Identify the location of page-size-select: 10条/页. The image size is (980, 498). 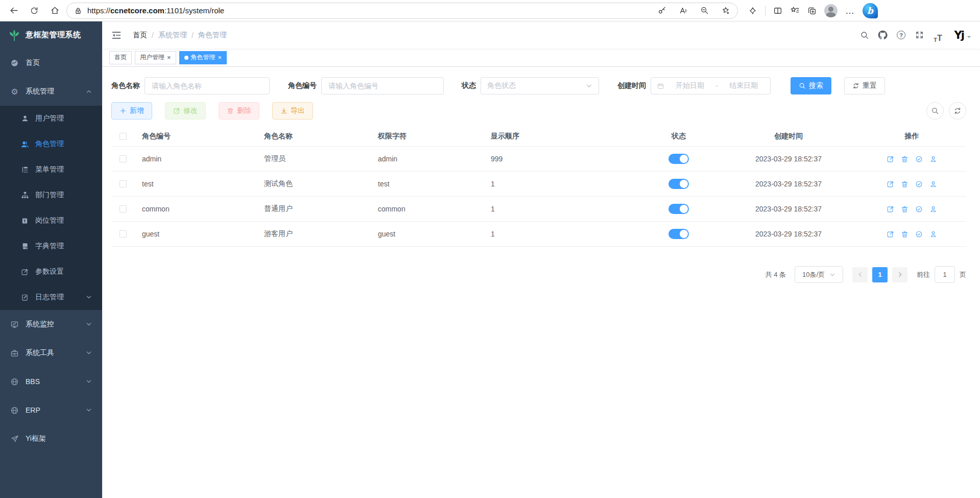
(819, 275).